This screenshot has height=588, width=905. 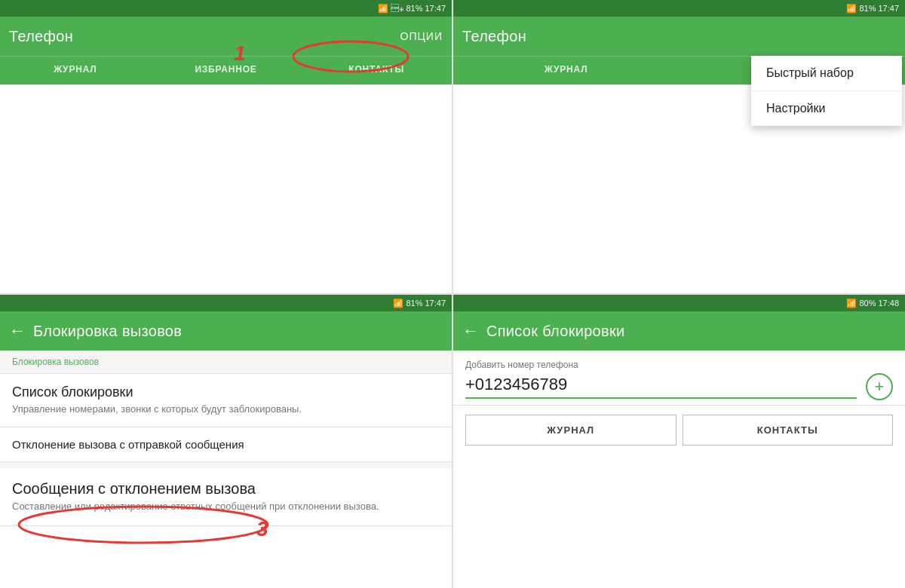 What do you see at coordinates (226, 401) in the screenshot?
I see `list-item-block-list: Список блокировки Управление номерами, з…` at bounding box center [226, 401].